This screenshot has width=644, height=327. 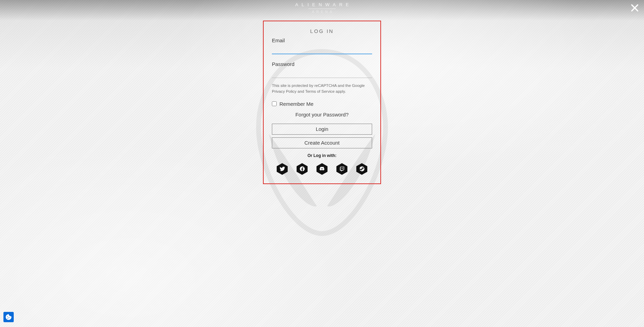 What do you see at coordinates (362, 169) in the screenshot?
I see `login-steam-button` at bounding box center [362, 169].